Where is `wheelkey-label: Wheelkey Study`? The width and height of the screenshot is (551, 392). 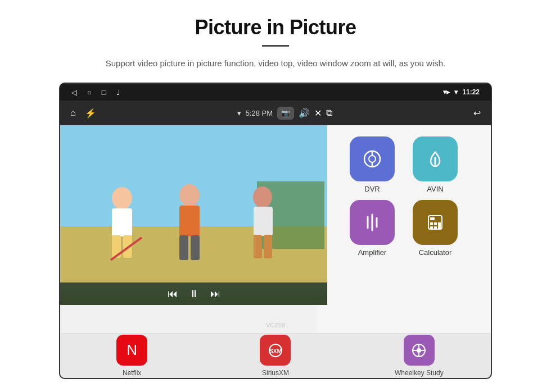
wheelkey-label: Wheelkey Study is located at coordinates (419, 373).